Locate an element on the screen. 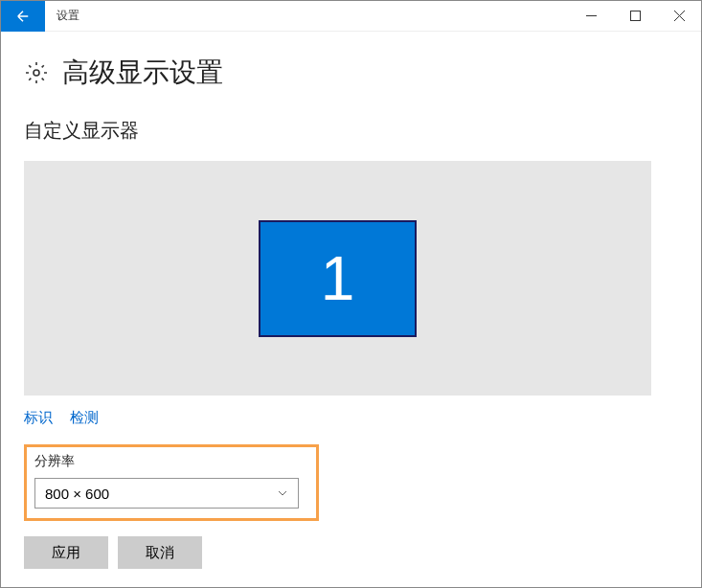 The width and height of the screenshot is (702, 588). window-controls is located at coordinates (635, 16).